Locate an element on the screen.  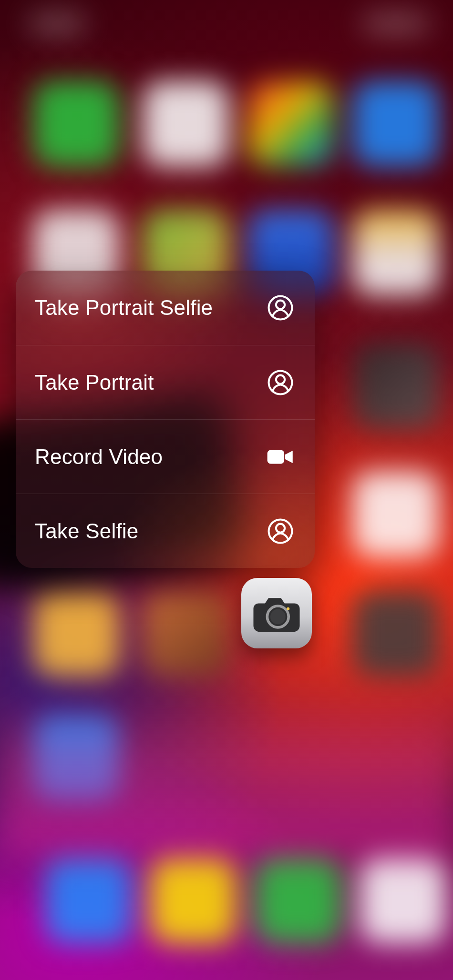
video-icon is located at coordinates (280, 457).